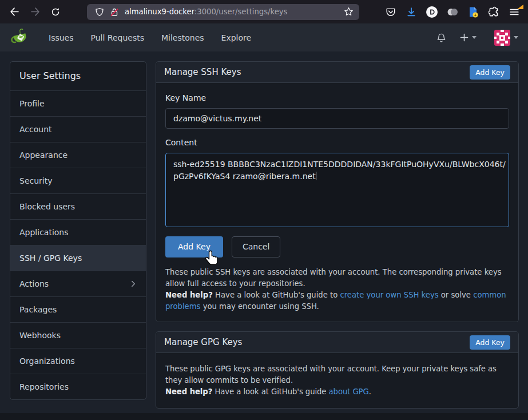 This screenshot has width=528, height=420. What do you see at coordinates (494, 12) in the screenshot?
I see `extensions-puzzle-icon` at bounding box center [494, 12].